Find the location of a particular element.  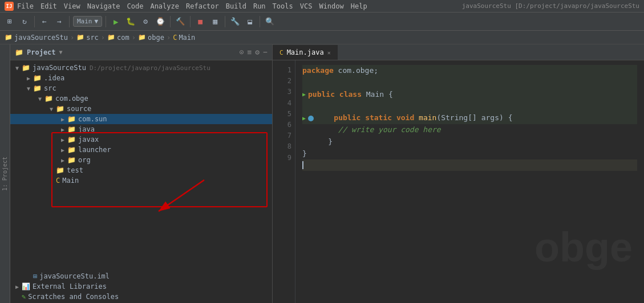

space-5d is located at coordinates (479, 118).